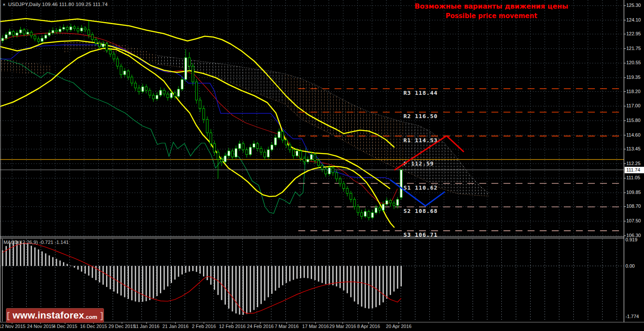  I want to click on annotation-line-en: Possible price movement, so click(491, 16).